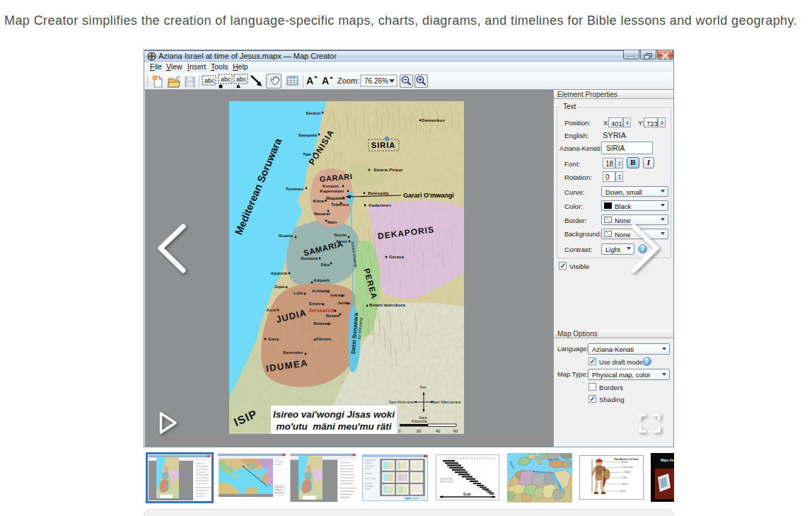  Describe the element at coordinates (378, 193) in the screenshot. I see `svg-text: Betesaida` at that location.